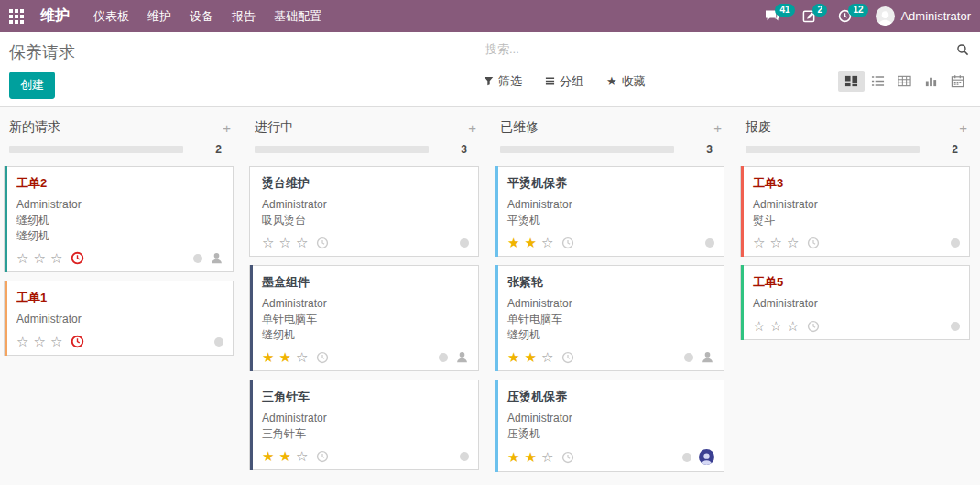  I want to click on kanban-card: 平烫机保养 Administrator 平烫机 ★★☆, so click(610, 211).